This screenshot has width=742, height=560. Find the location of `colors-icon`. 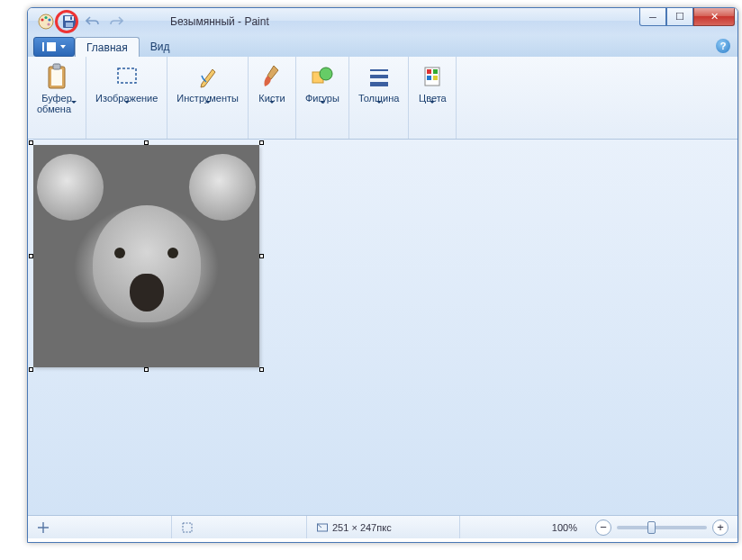

colors-icon is located at coordinates (432, 77).